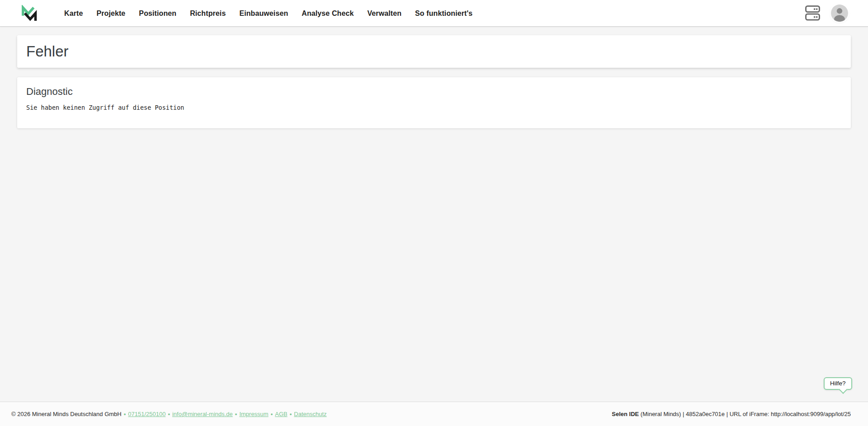  What do you see at coordinates (840, 13) in the screenshot?
I see `user-silhouette-icon` at bounding box center [840, 13].